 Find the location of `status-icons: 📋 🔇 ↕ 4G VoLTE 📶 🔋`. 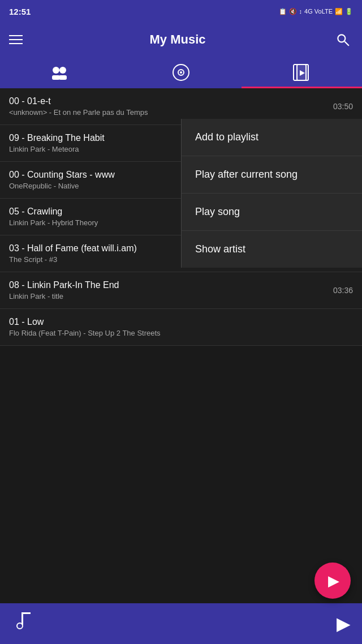

status-icons: 📋 🔇 ↕ 4G VoLTE 📶 🔋 is located at coordinates (316, 11).